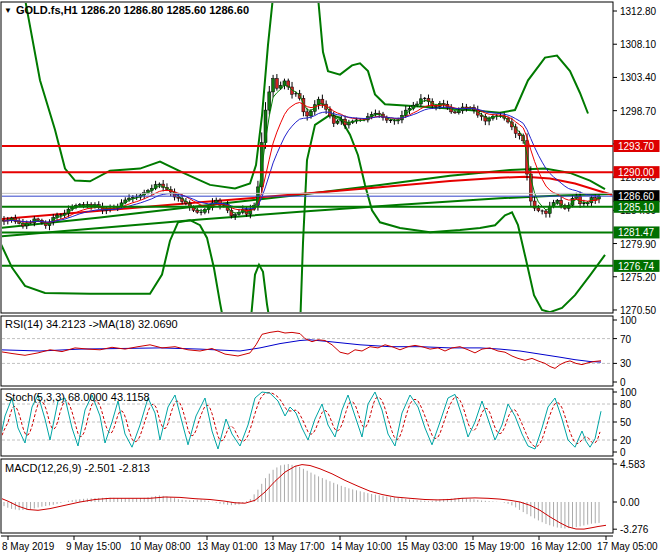 This screenshot has width=660, height=560. Describe the element at coordinates (638, 78) in the screenshot. I see `price-tick-label: 1303.40` at that location.